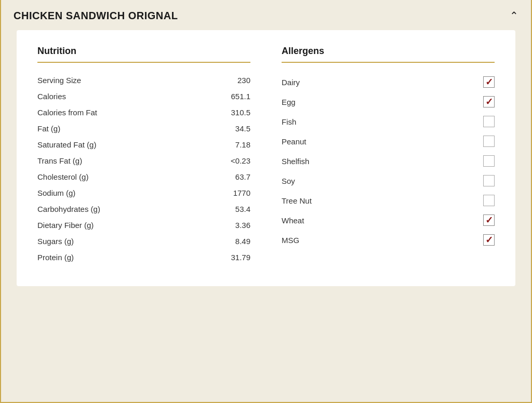 Image resolution: width=532 pixels, height=403 pixels. I want to click on nutrition-label: Protein (g), so click(56, 258).